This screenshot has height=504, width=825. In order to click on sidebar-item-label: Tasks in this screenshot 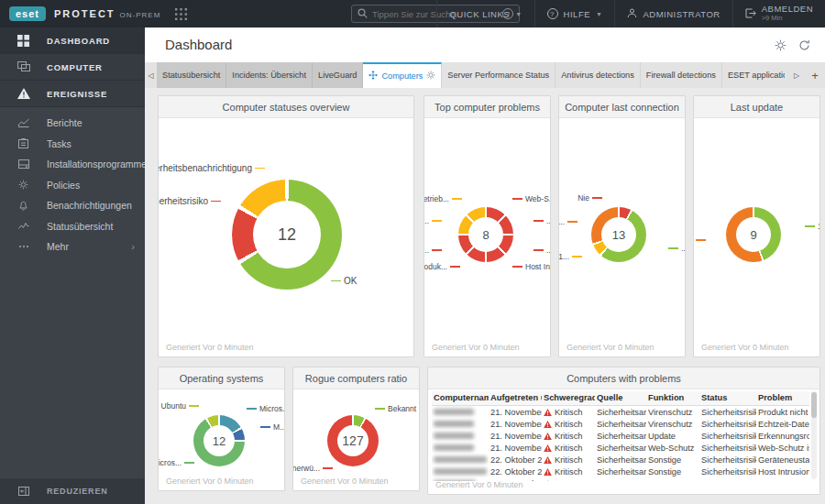, I will do `click(59, 144)`.